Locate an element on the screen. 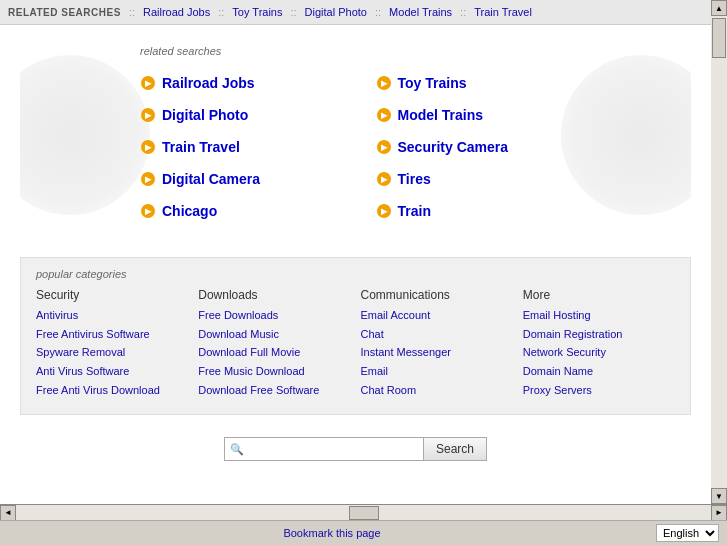 This screenshot has height=545, width=727. search-link-security-camera: Security Camera is located at coordinates (454, 147).